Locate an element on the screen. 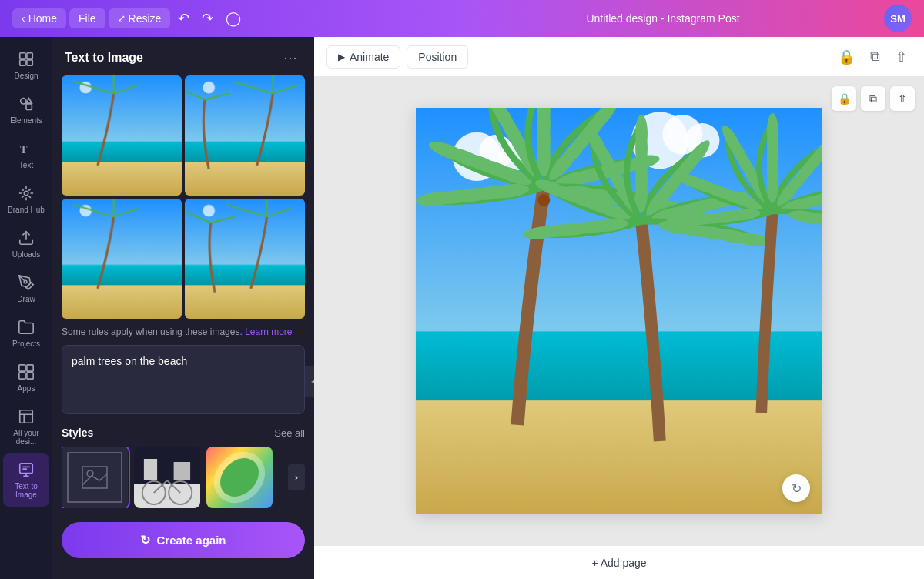 Image resolution: width=924 pixels, height=579 pixels. draw-icon is located at coordinates (26, 283).